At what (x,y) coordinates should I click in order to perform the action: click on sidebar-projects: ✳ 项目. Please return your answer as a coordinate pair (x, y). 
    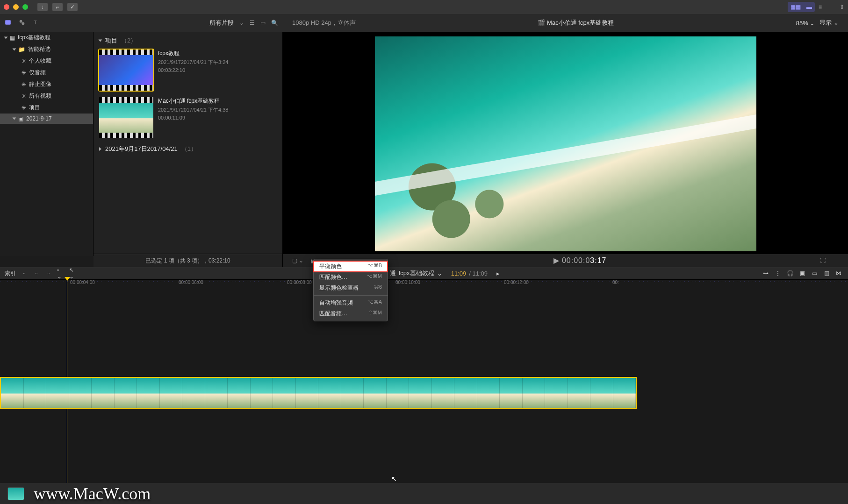
    Looking at the image, I should click on (47, 107).